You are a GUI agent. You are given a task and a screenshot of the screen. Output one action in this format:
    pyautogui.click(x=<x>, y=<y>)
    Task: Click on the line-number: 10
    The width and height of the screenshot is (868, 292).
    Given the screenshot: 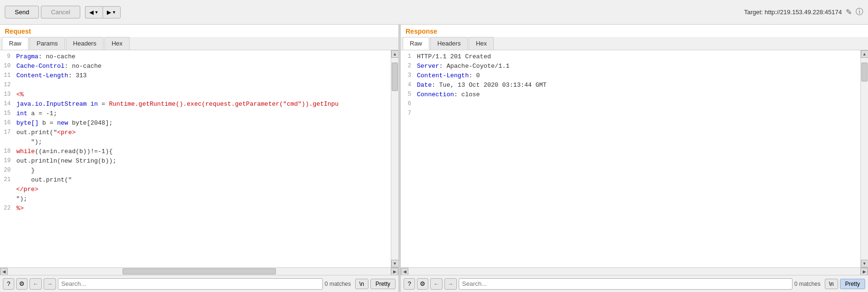 What is the action you would take?
    pyautogui.click(x=7, y=66)
    